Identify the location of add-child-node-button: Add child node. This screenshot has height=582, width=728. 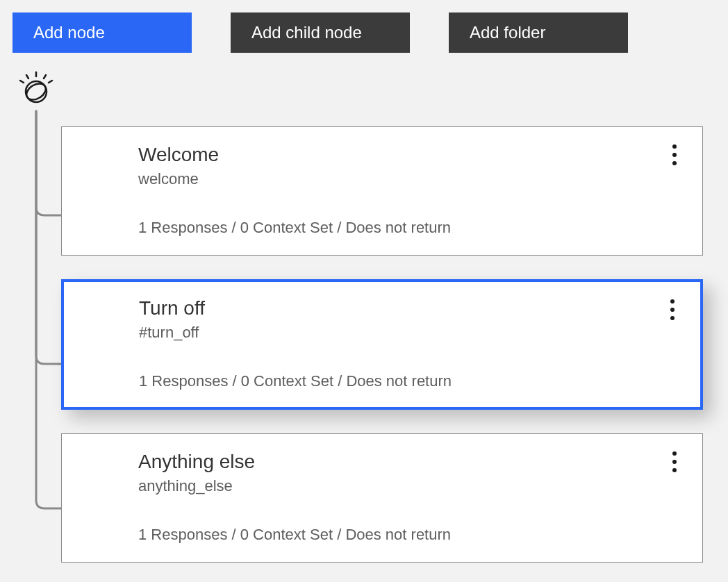
(320, 33).